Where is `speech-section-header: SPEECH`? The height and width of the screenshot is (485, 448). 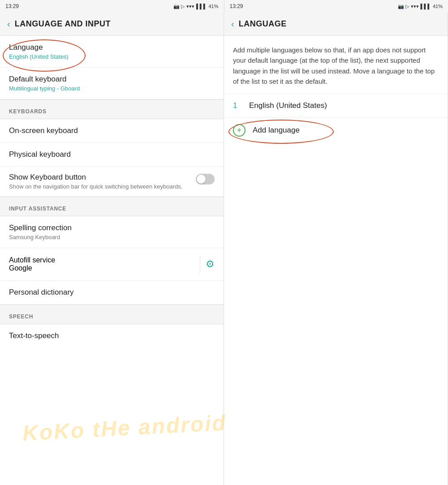
speech-section-header: SPEECH is located at coordinates (112, 314).